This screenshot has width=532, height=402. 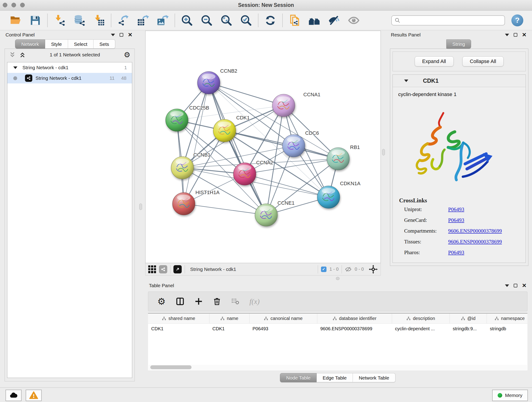 I want to click on expand-all-icon, so click(x=23, y=55).